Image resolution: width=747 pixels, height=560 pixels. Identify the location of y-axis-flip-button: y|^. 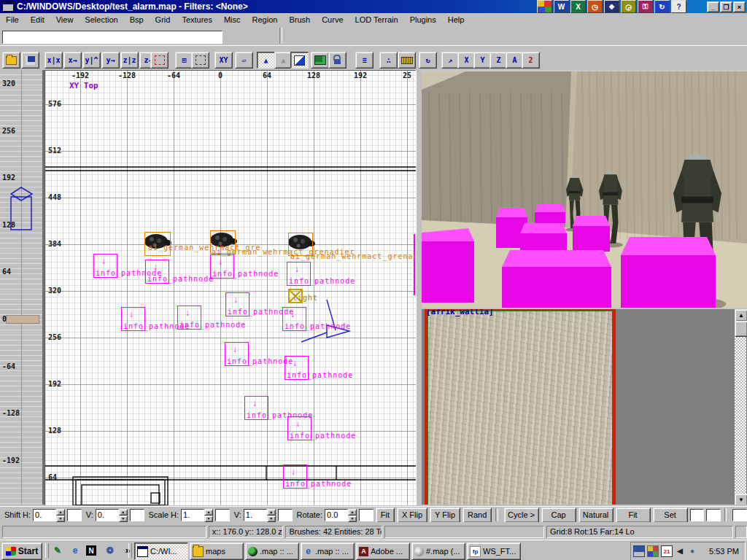
(92, 60).